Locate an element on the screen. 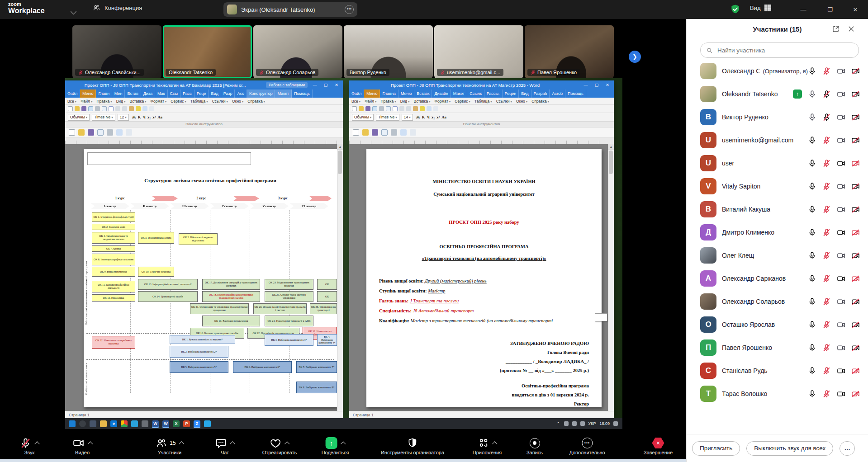 The height and width of the screenshot is (462, 868). tray-language: УКР is located at coordinates (593, 424).